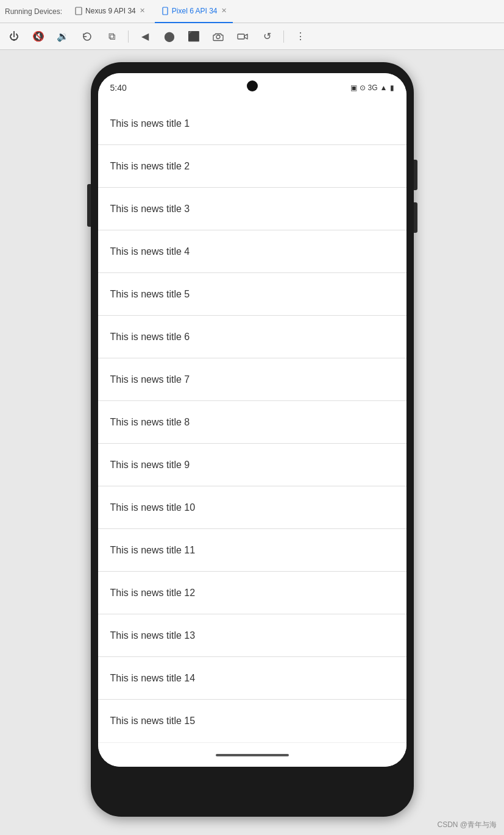  Describe the element at coordinates (267, 37) in the screenshot. I see `rotate2-button: ↺` at that location.